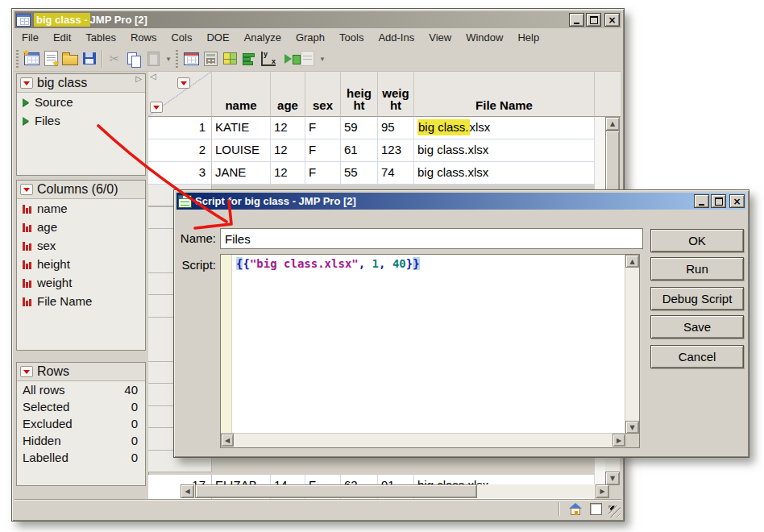 This screenshot has height=532, width=764. What do you see at coordinates (70, 59) in the screenshot?
I see `open-file-icon` at bounding box center [70, 59].